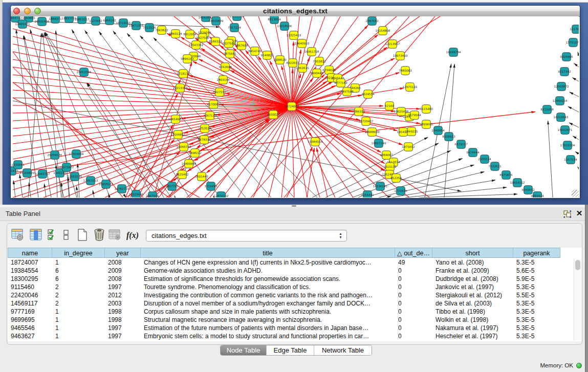 The height and width of the screenshot is (372, 588). What do you see at coordinates (18, 235) in the screenshot?
I see `column-settings-icon` at bounding box center [18, 235].